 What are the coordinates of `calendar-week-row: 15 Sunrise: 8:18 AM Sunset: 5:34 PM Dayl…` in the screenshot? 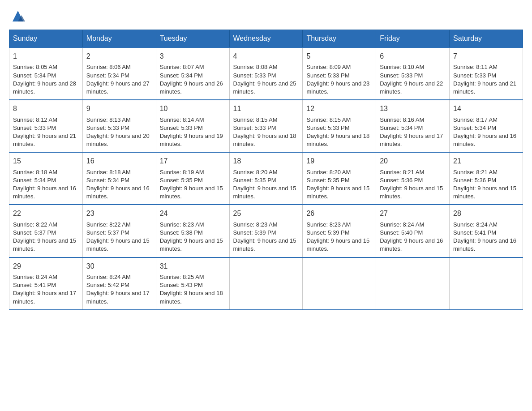 It's located at (266, 178).